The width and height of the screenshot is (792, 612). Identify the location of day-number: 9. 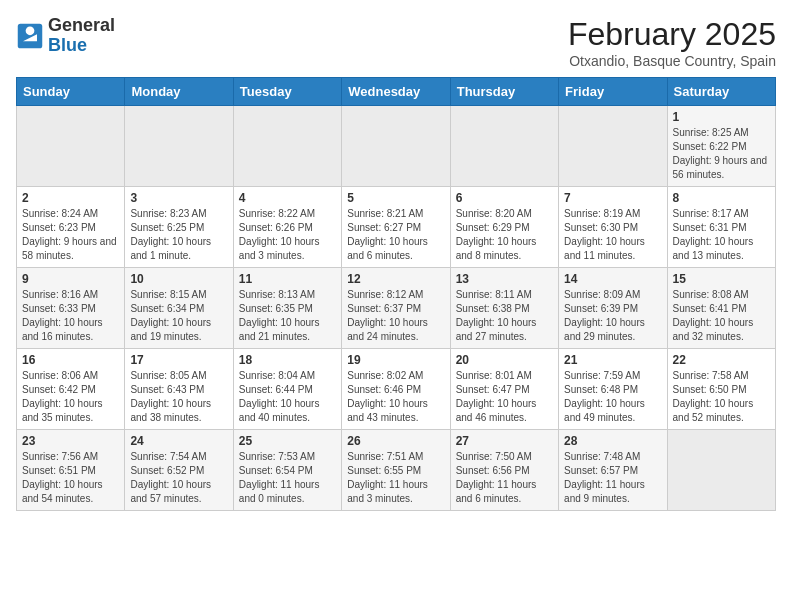
(70, 279).